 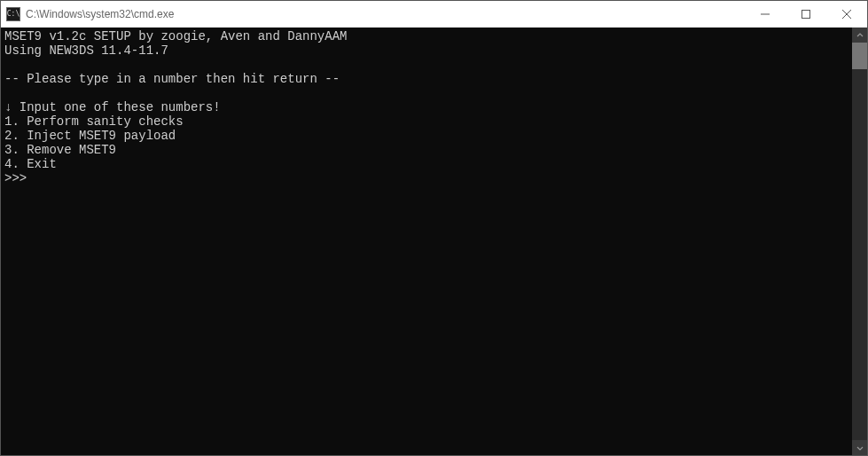 I want to click on vertical-scrollbar, so click(x=860, y=241).